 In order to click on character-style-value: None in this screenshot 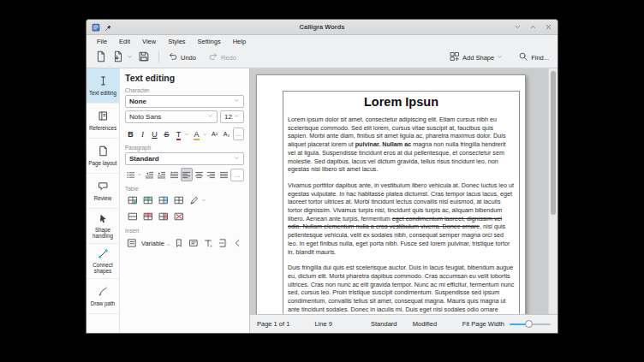, I will do `click(138, 101)`.